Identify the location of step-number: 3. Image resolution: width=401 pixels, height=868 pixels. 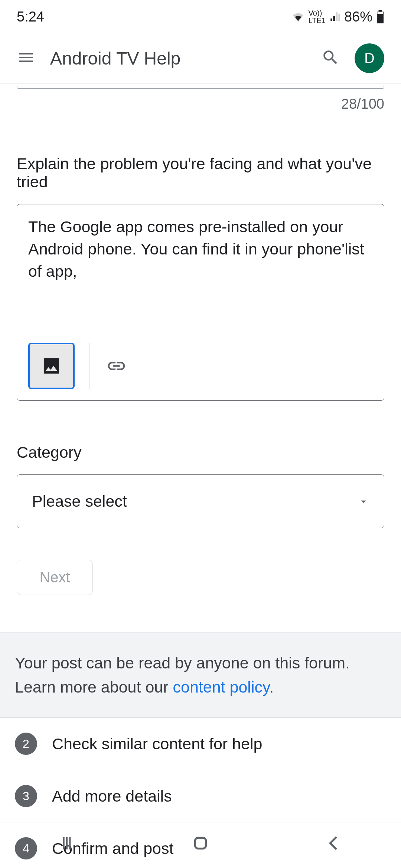
(26, 796).